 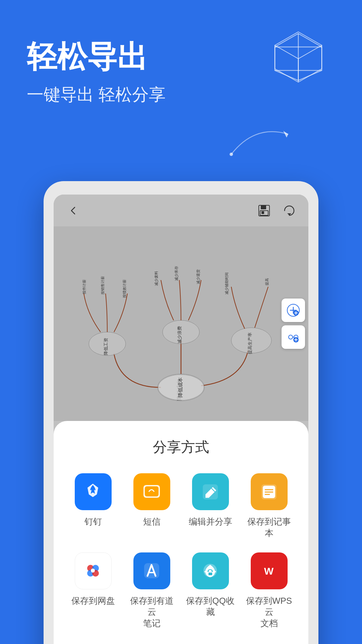 What do you see at coordinates (198, 277) in the screenshot?
I see `svg-text: 减少退货` at bounding box center [198, 277].